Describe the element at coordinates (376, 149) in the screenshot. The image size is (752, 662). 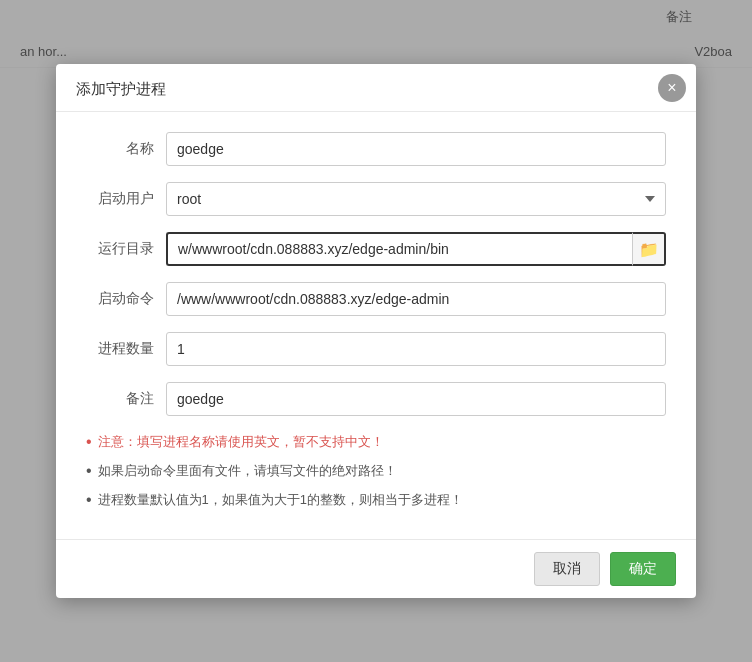
I see `name-row: 名称` at that location.